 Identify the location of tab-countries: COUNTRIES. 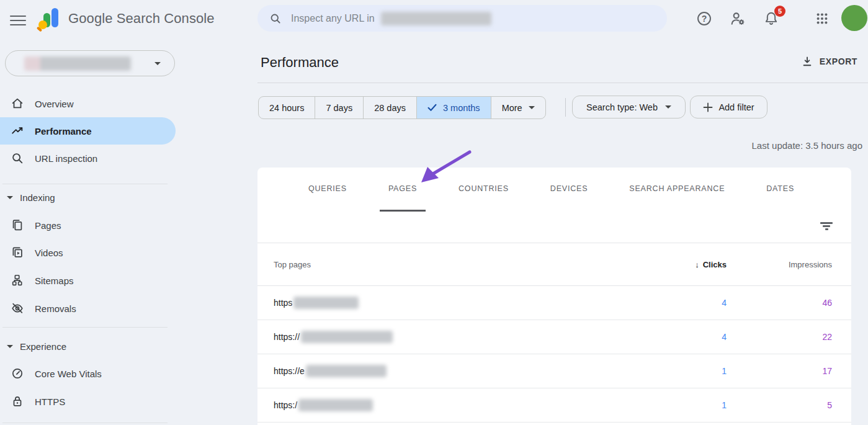
(484, 190).